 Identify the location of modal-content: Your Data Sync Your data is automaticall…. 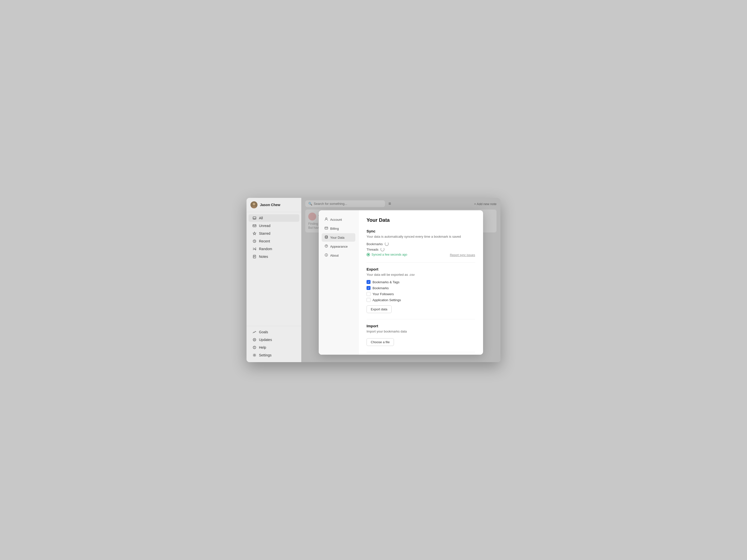
(421, 283).